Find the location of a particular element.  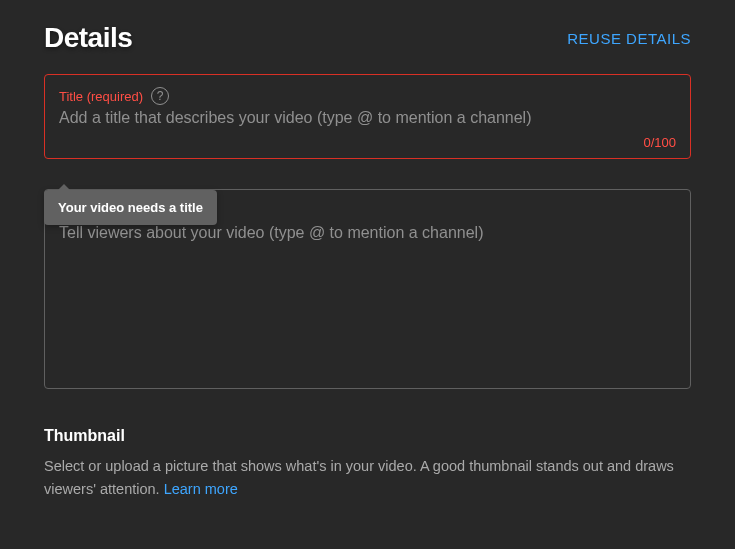

thumbnail-heading: Thumbnail is located at coordinates (368, 436).